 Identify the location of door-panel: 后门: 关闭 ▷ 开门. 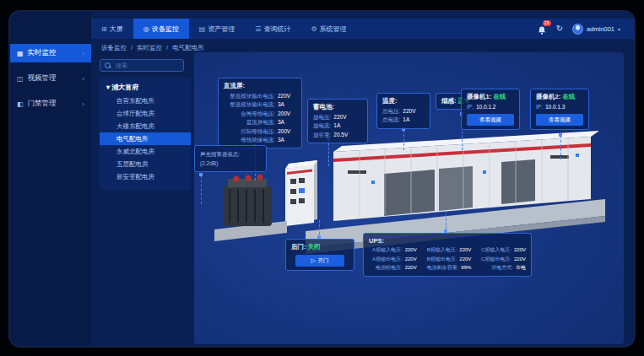
(320, 255).